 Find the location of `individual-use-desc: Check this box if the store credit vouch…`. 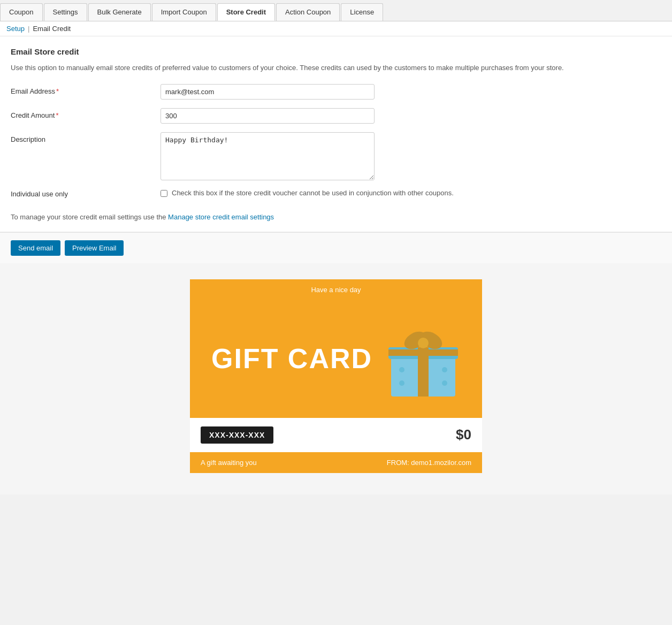

individual-use-desc: Check this box if the store credit vouch… is located at coordinates (312, 193).